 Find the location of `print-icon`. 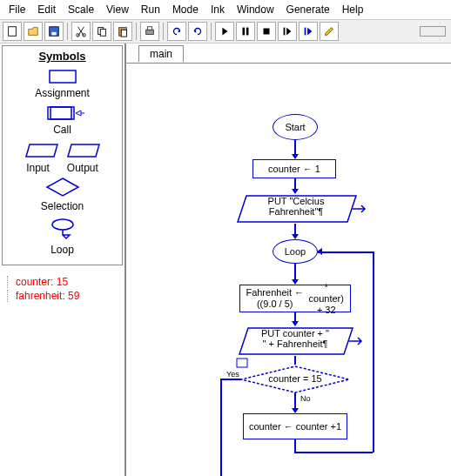

print-icon is located at coordinates (150, 31).